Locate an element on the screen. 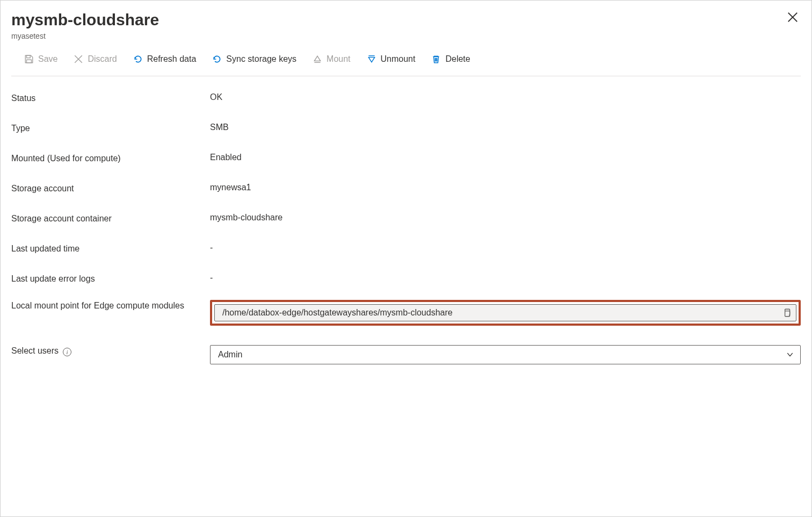  label-storage-container: Storage account container is located at coordinates (111, 218).